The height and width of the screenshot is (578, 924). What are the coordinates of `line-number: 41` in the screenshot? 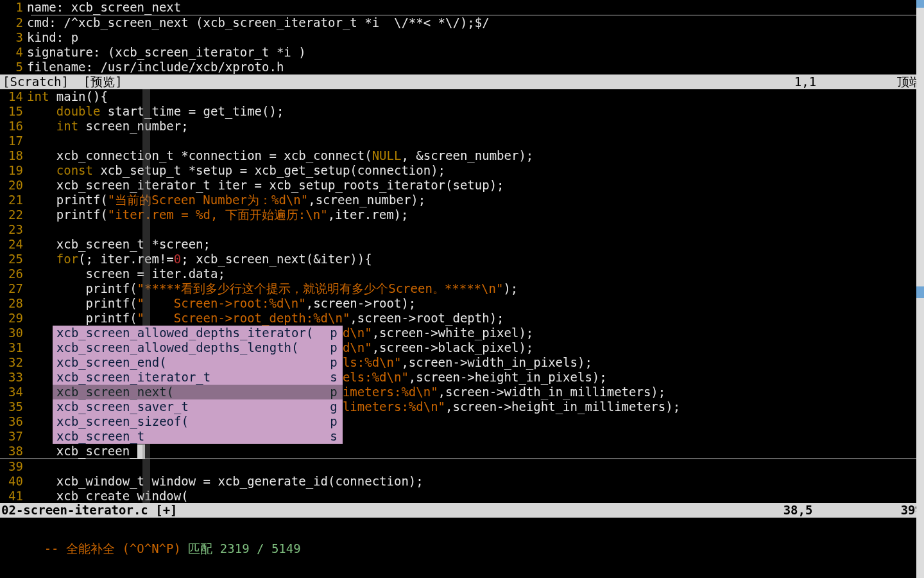 It's located at (13, 496).